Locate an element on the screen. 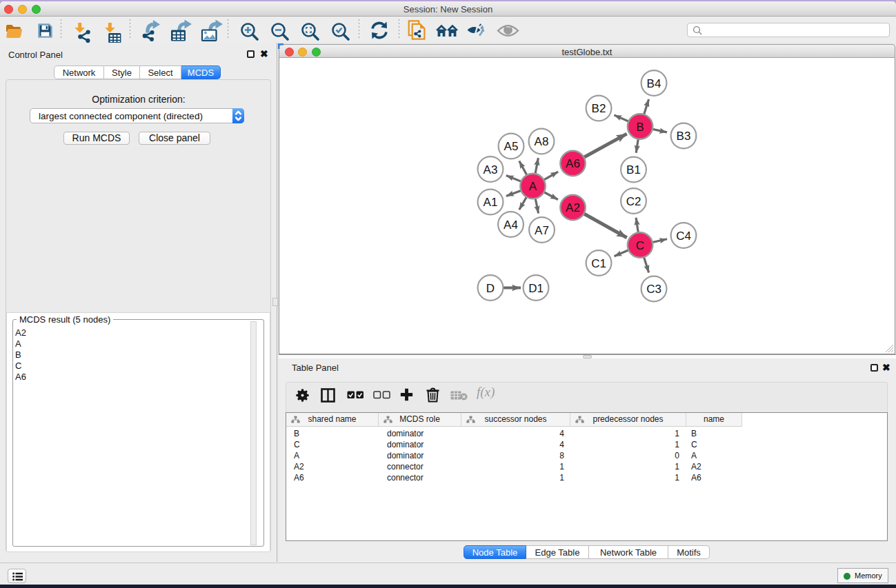  svg-text: A5 is located at coordinates (512, 146).